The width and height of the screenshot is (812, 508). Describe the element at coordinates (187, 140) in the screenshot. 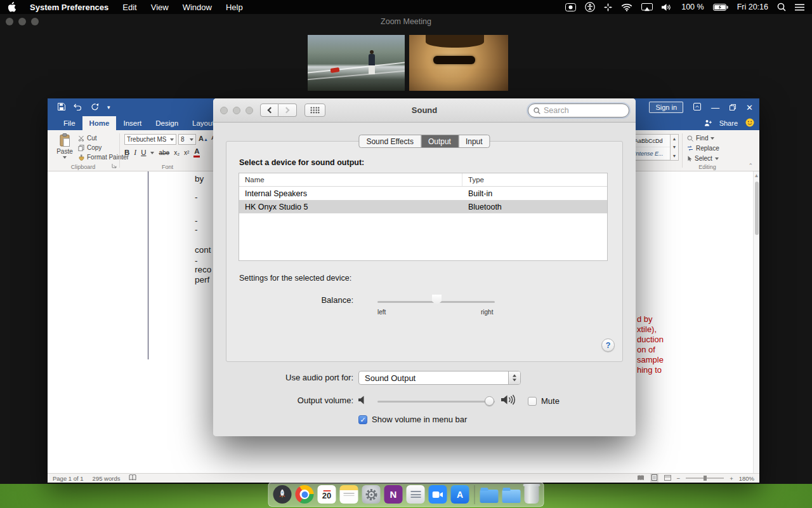

I see `font-size-combobox: 8` at that location.